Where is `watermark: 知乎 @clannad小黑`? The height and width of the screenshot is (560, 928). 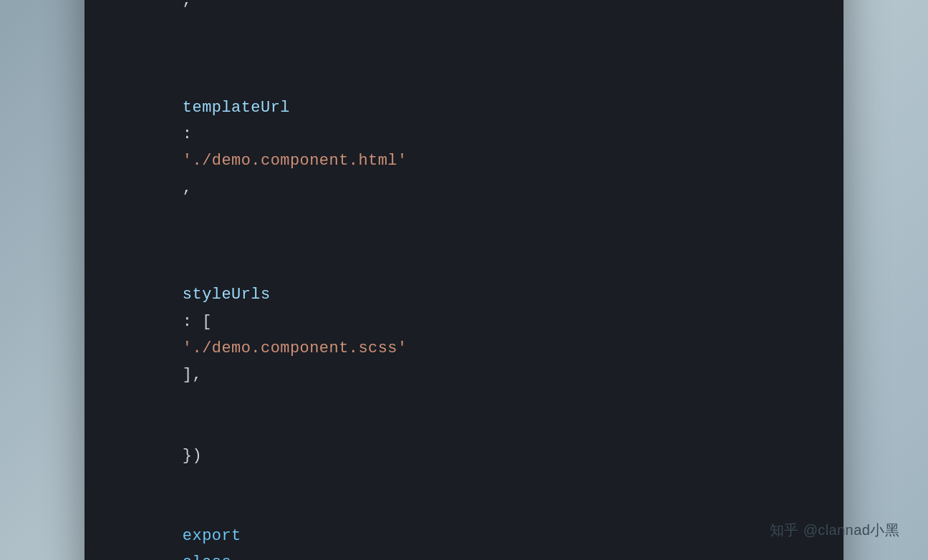 watermark: 知乎 @clannad小黑 is located at coordinates (835, 530).